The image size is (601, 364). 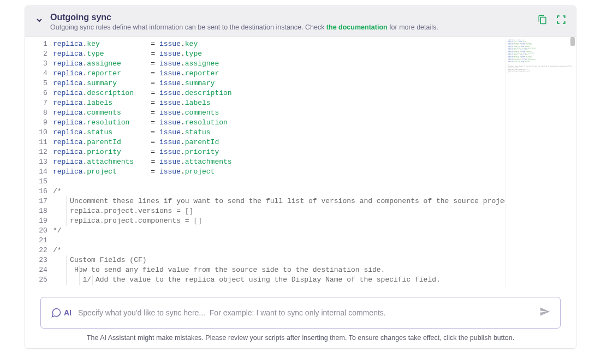 What do you see at coordinates (540, 162) in the screenshot?
I see `minimap: replica.key = issue.keyreplica.type = is…` at bounding box center [540, 162].